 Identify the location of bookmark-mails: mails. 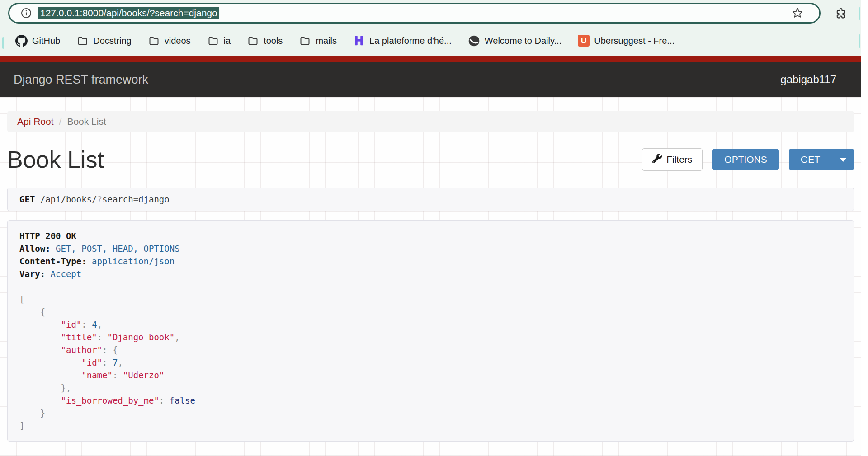
(318, 41).